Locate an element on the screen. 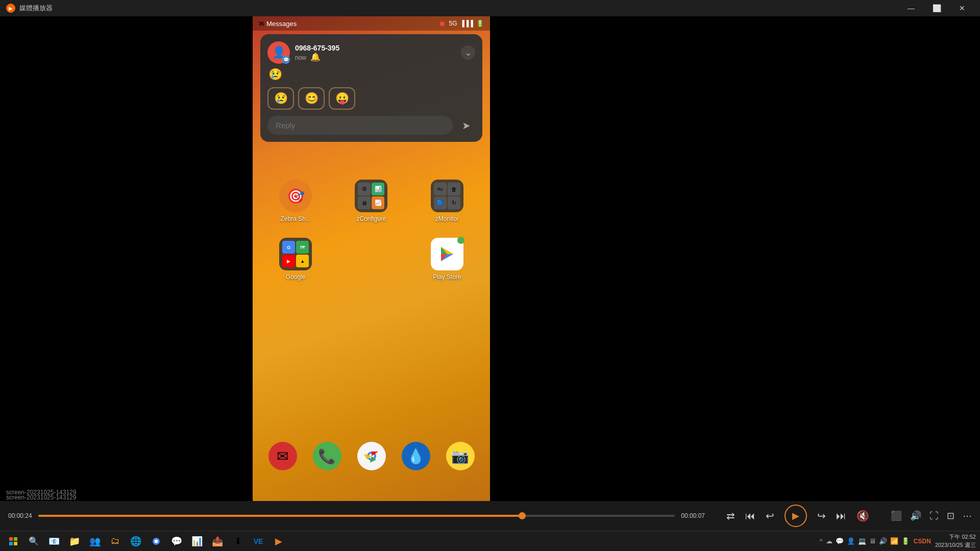 Image resolution: width=980 pixels, height=551 pixels. message-icon: ✉ is located at coordinates (261, 23).